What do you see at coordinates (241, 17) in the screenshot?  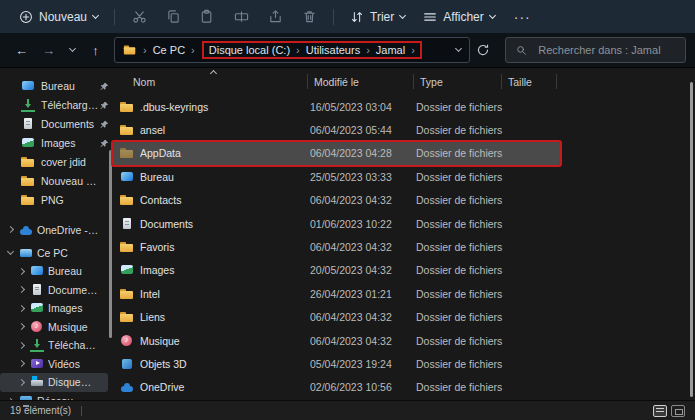 I see `rename-button` at bounding box center [241, 17].